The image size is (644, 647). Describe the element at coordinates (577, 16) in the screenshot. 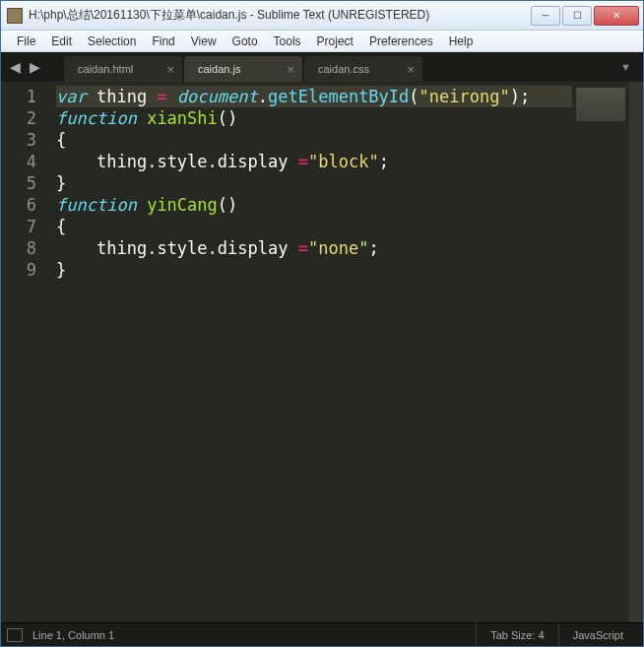

I see `maximize-button: ☐` at that location.